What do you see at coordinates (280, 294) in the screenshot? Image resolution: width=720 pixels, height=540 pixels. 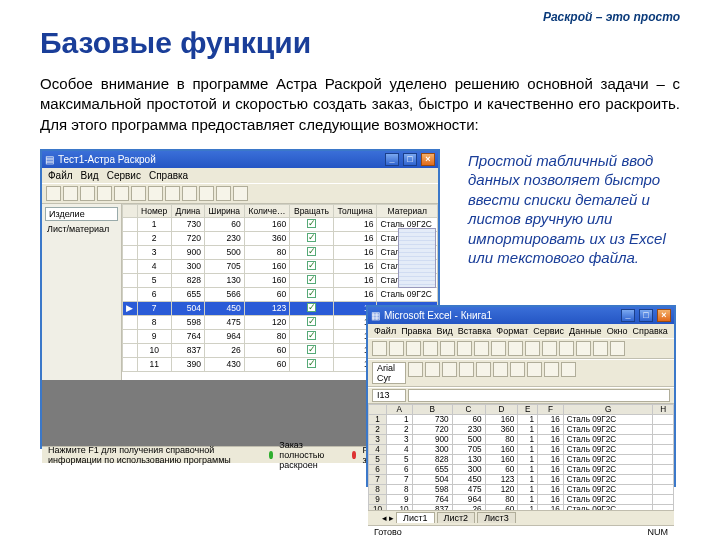 I see `table-row: 66555666016Сталь 09Г2С` at bounding box center [280, 294].